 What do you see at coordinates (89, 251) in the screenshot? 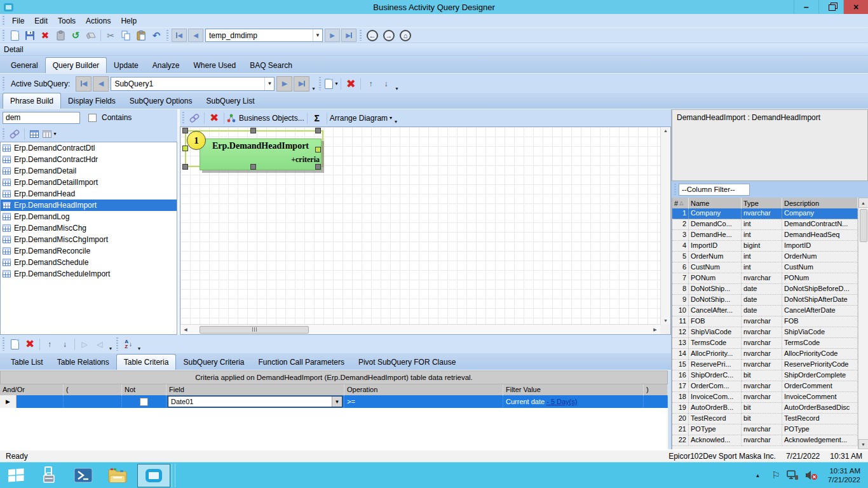
I see `table-list-item: Erp.DemandReconcile` at bounding box center [89, 251].